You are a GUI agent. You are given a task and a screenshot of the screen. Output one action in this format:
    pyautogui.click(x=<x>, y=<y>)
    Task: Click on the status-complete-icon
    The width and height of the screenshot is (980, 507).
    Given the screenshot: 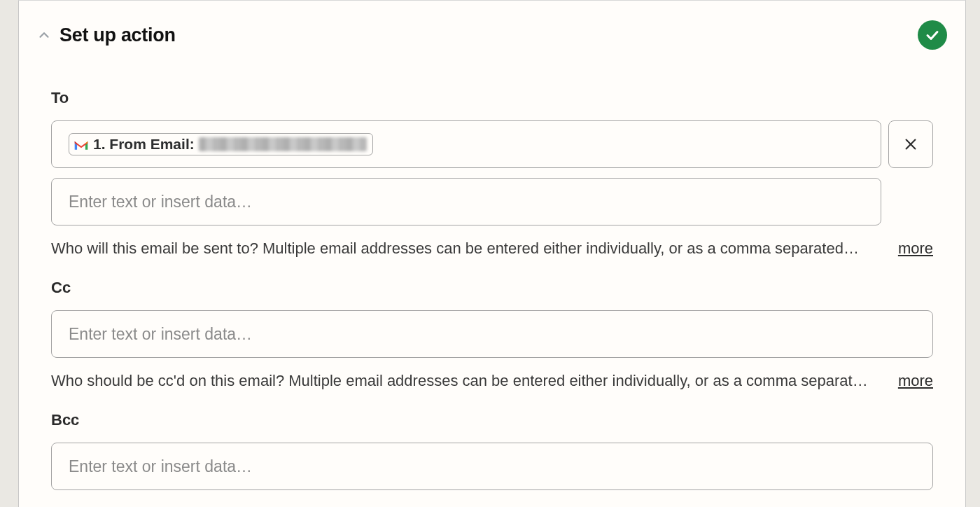 What is the action you would take?
    pyautogui.click(x=932, y=35)
    